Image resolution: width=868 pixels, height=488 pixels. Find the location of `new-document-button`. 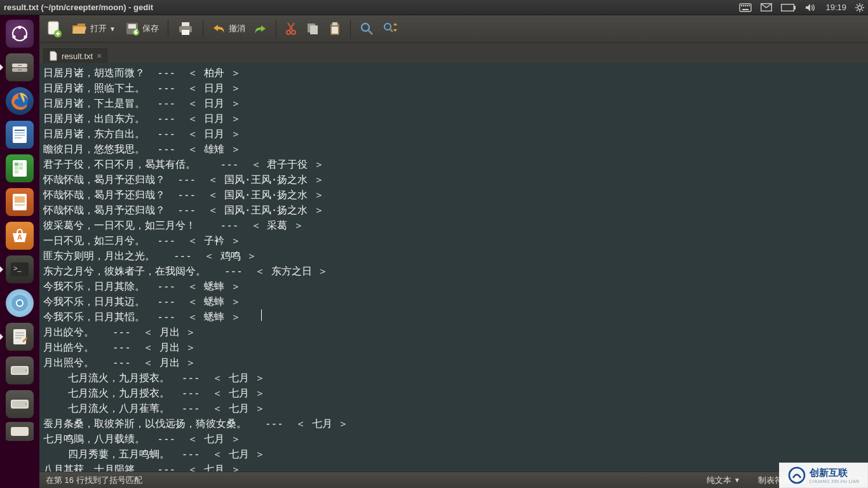

new-document-button is located at coordinates (54, 29).